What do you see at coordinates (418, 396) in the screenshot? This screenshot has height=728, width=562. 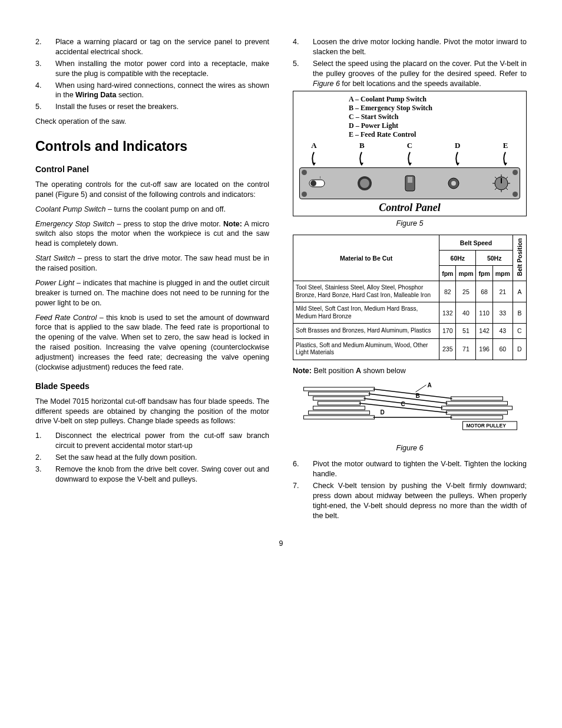 I see `svg-text: B` at bounding box center [418, 396].